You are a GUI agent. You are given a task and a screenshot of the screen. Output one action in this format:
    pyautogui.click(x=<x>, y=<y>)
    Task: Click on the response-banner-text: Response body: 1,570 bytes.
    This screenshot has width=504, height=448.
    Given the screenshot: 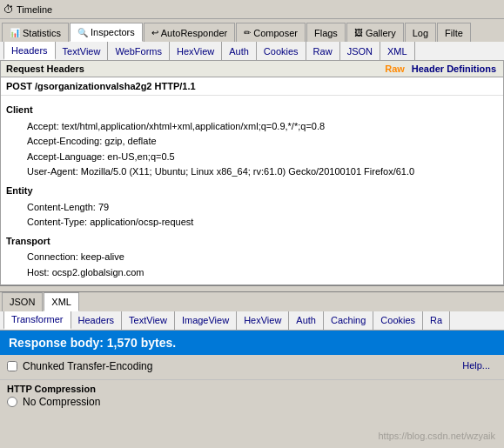 What is the action you would take?
    pyautogui.click(x=92, y=343)
    